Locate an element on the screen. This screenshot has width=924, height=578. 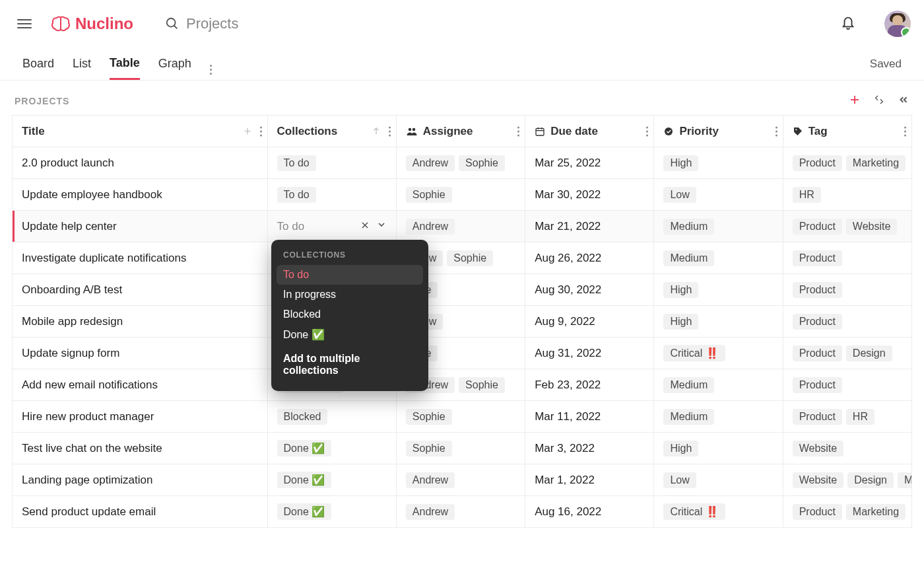
table-row: Mobile app redesign…ewAug 9, 2022HighPro… is located at coordinates (462, 322).